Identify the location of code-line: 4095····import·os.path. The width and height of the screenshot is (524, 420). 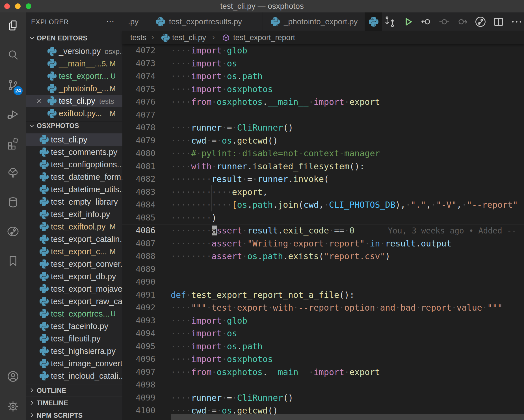
(323, 347).